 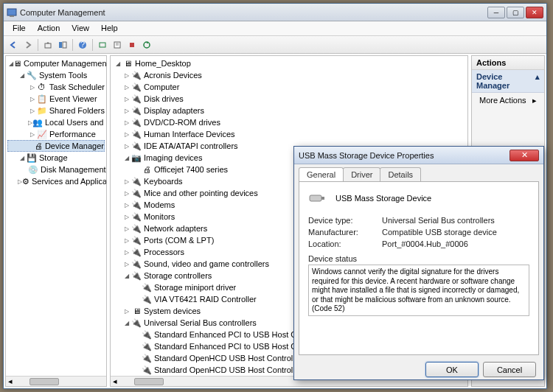 What do you see at coordinates (49, 28) in the screenshot?
I see `menu-action: Action` at bounding box center [49, 28].